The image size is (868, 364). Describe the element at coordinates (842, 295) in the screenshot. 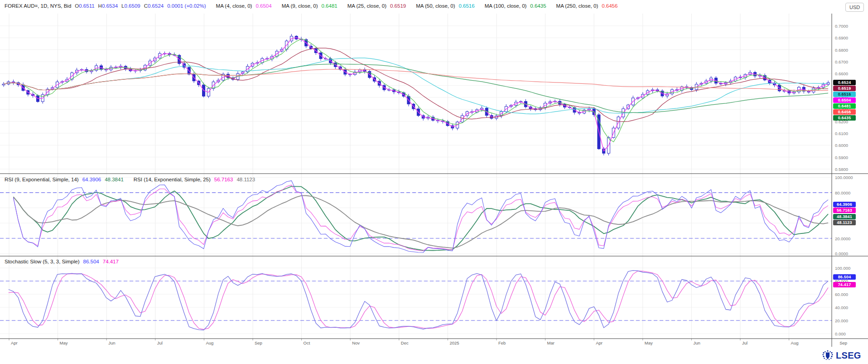

I see `y-axis-tick-stochastic: 60.000` at that location.